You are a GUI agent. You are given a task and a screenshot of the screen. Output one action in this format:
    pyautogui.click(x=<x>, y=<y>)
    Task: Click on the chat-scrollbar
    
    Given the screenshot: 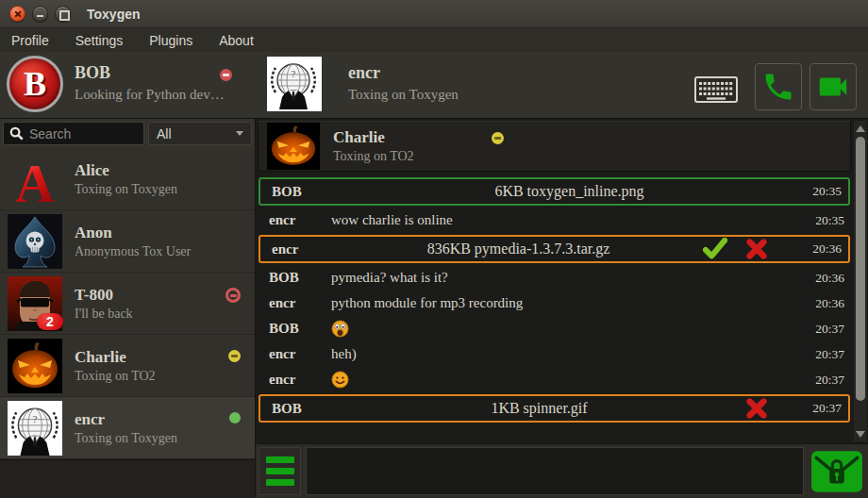 What is the action you would take?
    pyautogui.click(x=860, y=281)
    